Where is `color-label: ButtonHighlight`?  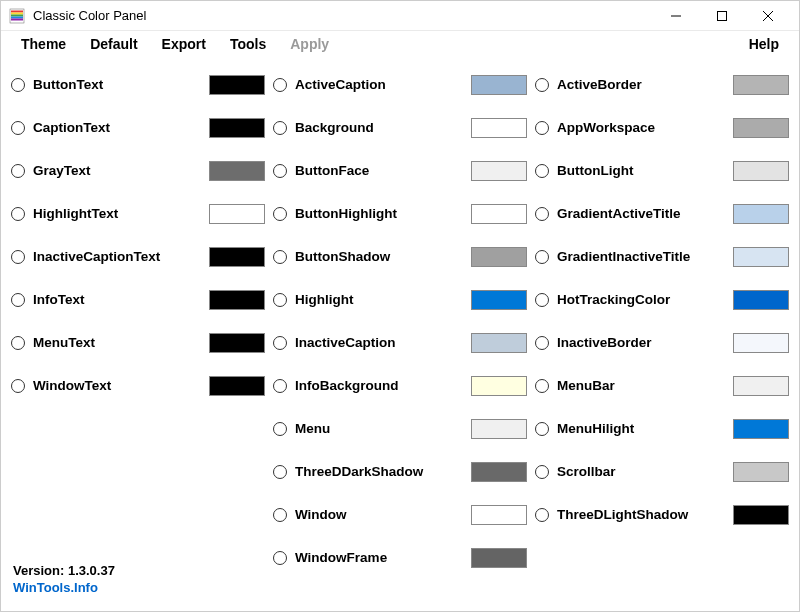 color-label: ButtonHighlight is located at coordinates (383, 214).